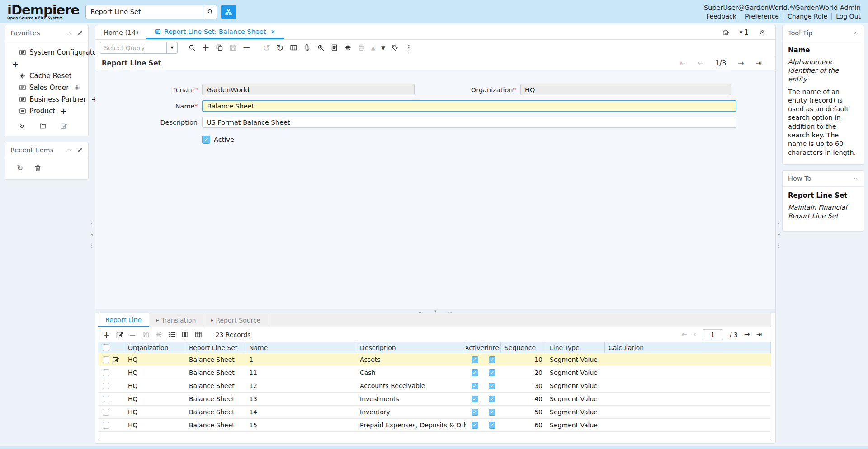 This screenshot has width=868, height=449. What do you see at coordinates (229, 12) in the screenshot?
I see `menu-tree-button` at bounding box center [229, 12].